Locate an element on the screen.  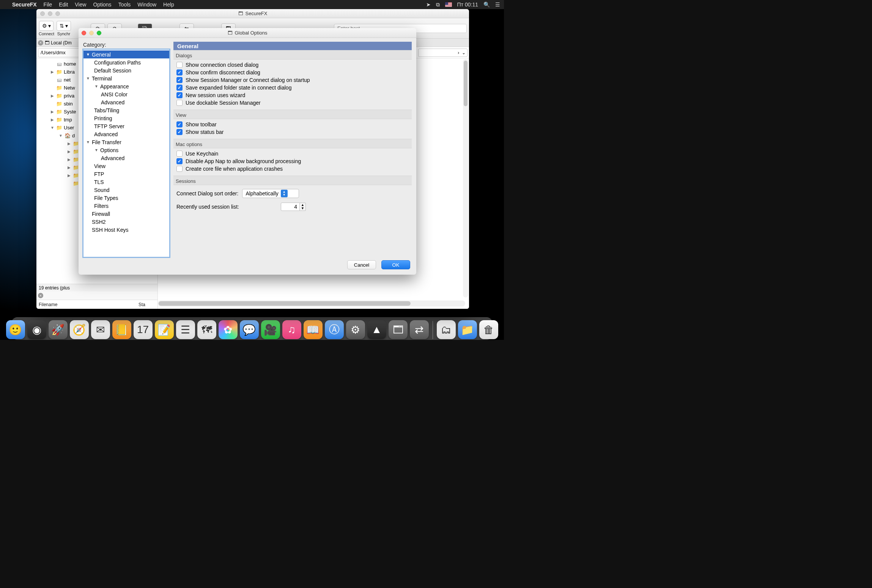
filter-select: › ⌄ is located at coordinates (443, 53).